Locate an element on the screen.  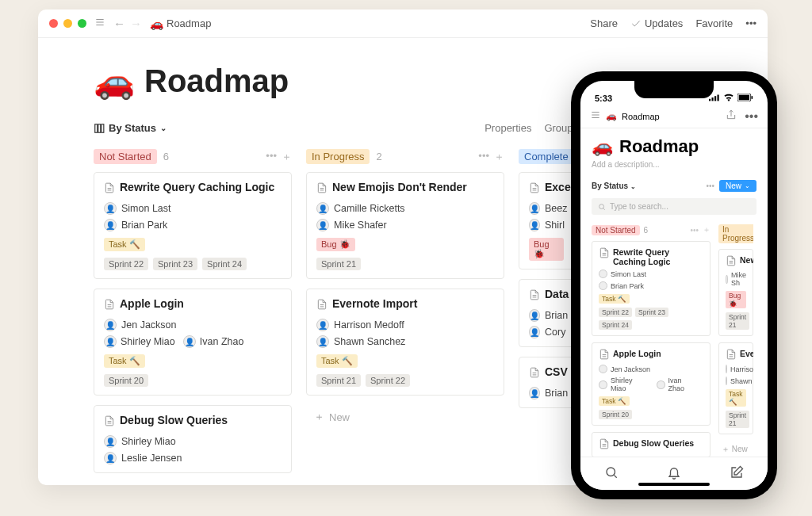
page-title: Roadmap is located at coordinates (216, 81).